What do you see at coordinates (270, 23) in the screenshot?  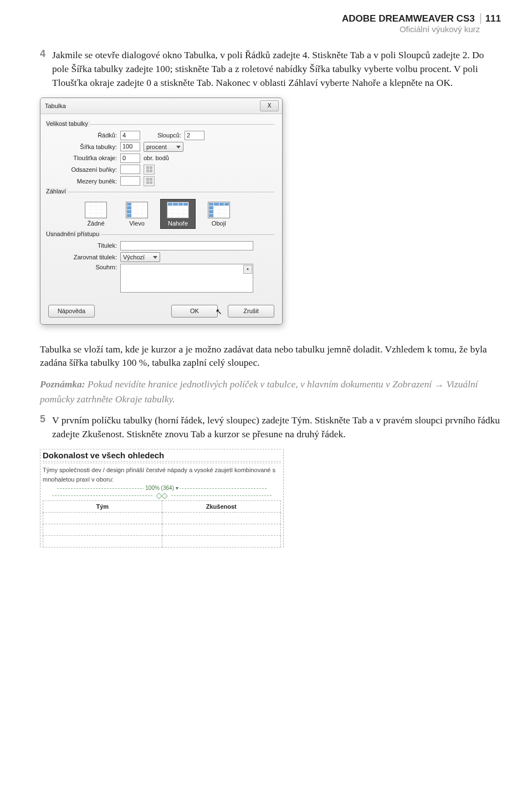 I see `page-header: ADOBE DREAMWEAVER CS3 111 Oficiální výuk…` at bounding box center [270, 23].